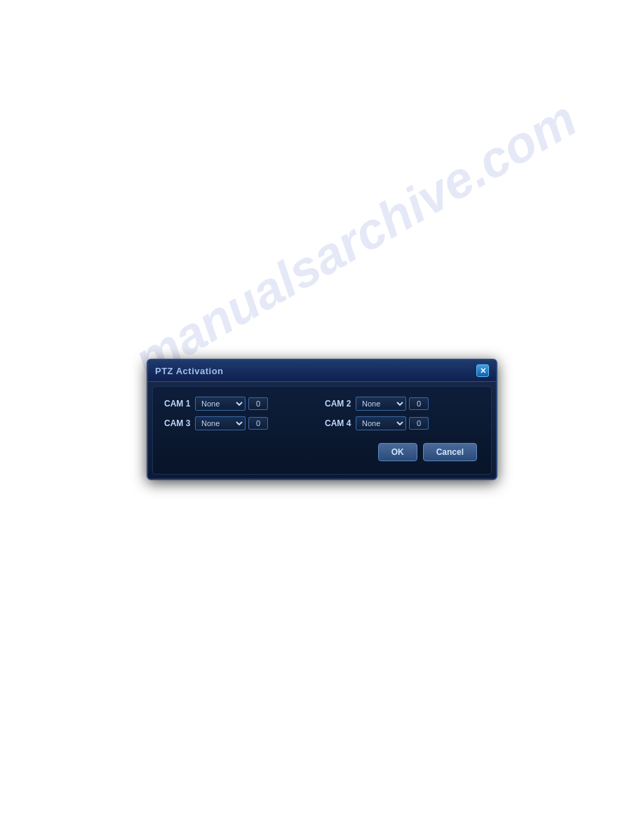 The width and height of the screenshot is (644, 834). Describe the element at coordinates (258, 404) in the screenshot. I see `cam1-number-input` at that location.